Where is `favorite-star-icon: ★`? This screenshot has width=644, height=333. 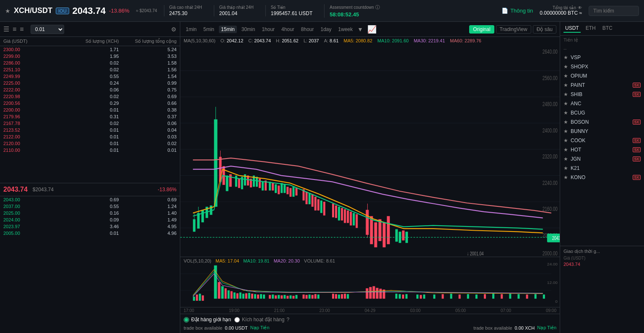
favorite-star-icon: ★ is located at coordinates (8, 11).